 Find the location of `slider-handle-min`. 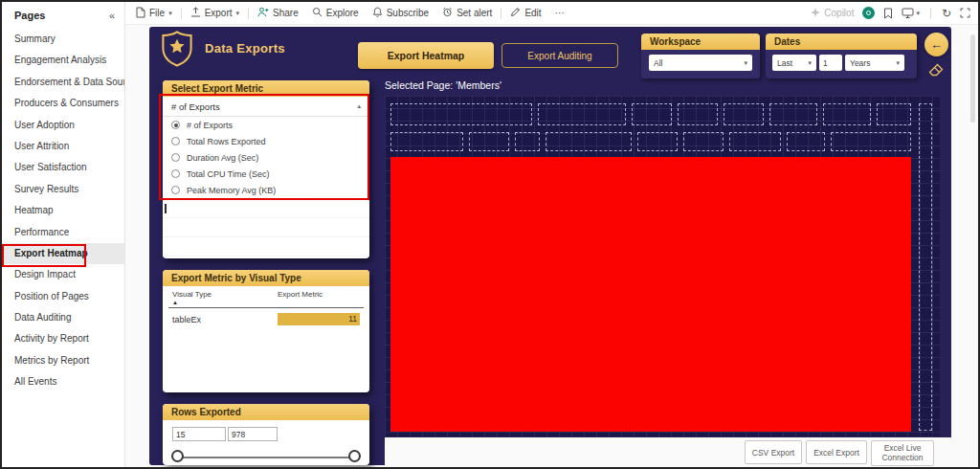

slider-handle-min is located at coordinates (178, 456).